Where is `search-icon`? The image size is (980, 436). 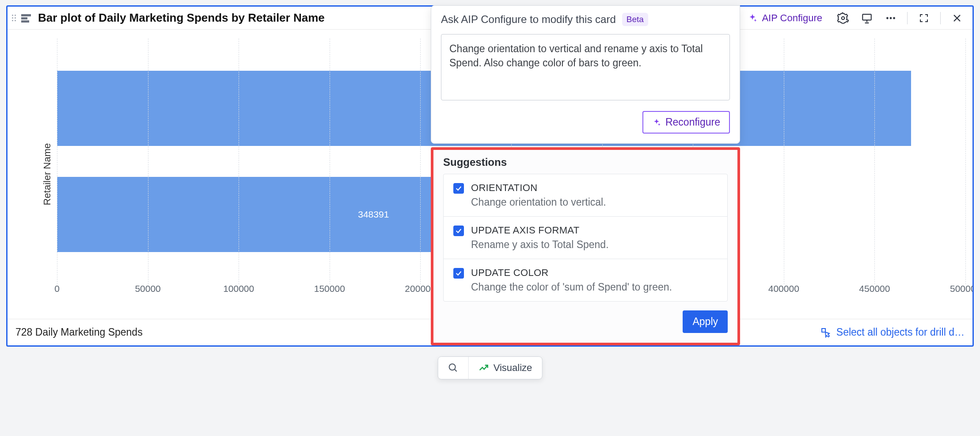
search-icon is located at coordinates (453, 368).